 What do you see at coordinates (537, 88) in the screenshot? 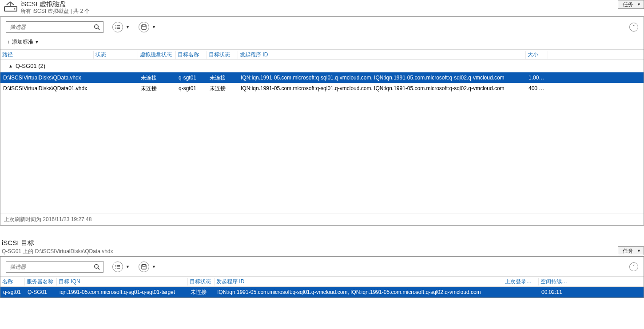
I see `cell-size: 400 GB` at bounding box center [537, 88].